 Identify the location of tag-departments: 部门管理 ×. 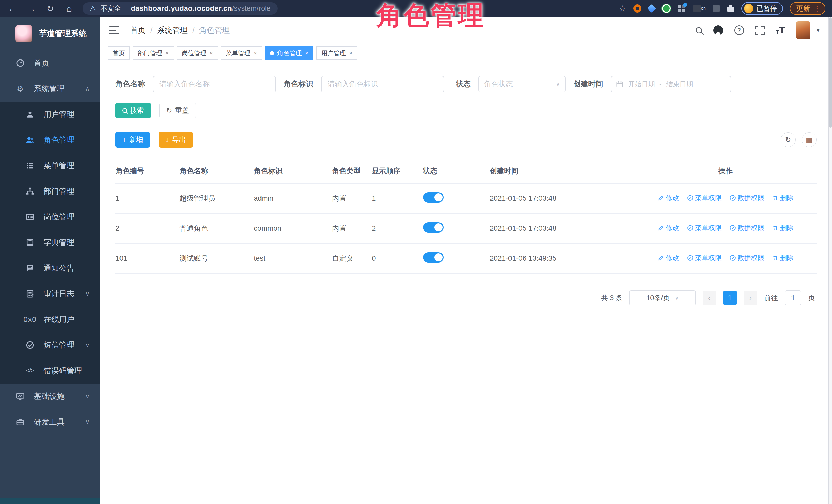
(153, 53).